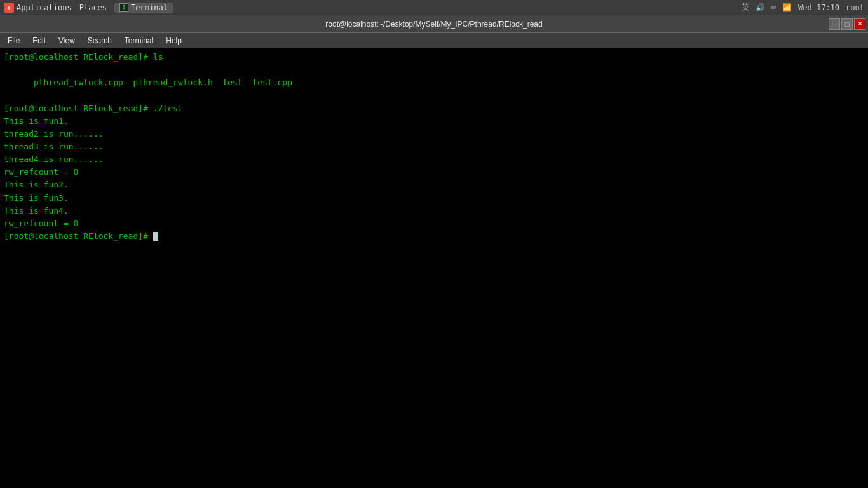  Describe the element at coordinates (434, 57) in the screenshot. I see `terminal-line: [root@localhost RElock_read]# ls` at that location.